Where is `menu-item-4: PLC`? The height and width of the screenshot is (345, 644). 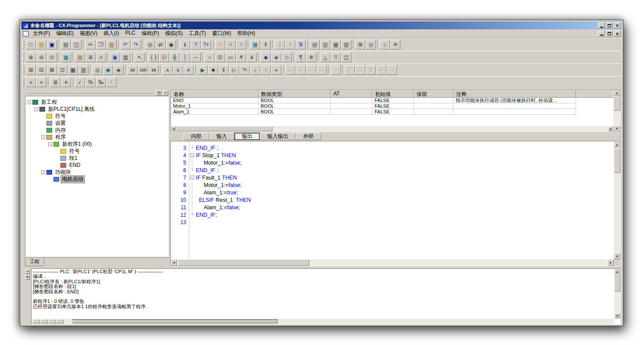 menu-item-4: PLC is located at coordinates (131, 33).